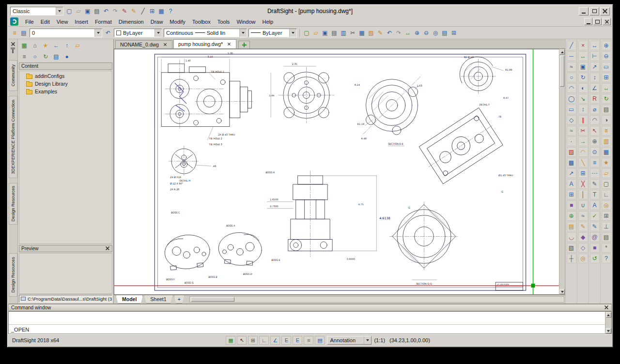 This screenshot has height=364, width=620. Describe the element at coordinates (202, 22) in the screenshot. I see `menu-toolbox: Toolbox` at that location.